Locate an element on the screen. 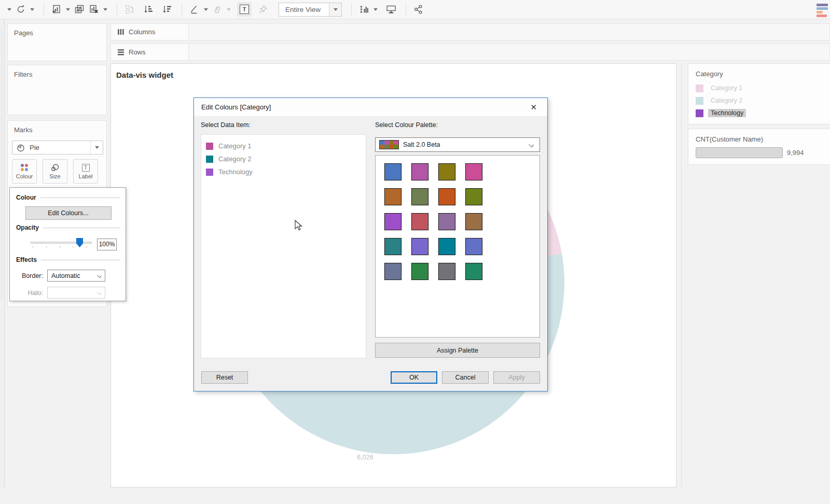  palette-dropdown: Salt 2.0 Beta is located at coordinates (458, 145).